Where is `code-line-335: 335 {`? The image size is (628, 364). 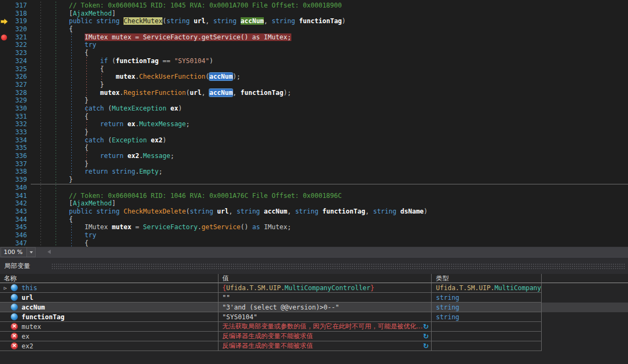 code-line-335: 335 { is located at coordinates (314, 148).